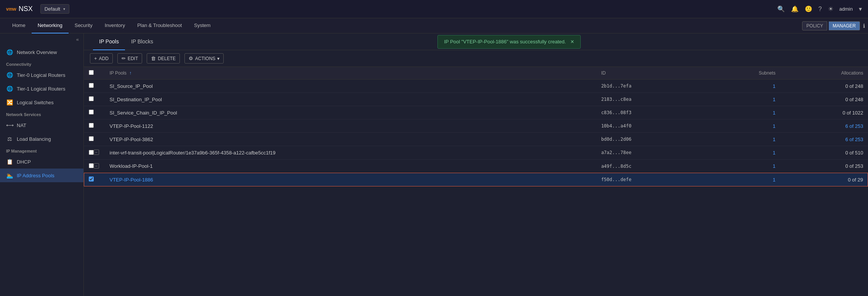 The image size is (868, 296). What do you see at coordinates (652, 73) in the screenshot?
I see `col-id: ID` at bounding box center [652, 73].